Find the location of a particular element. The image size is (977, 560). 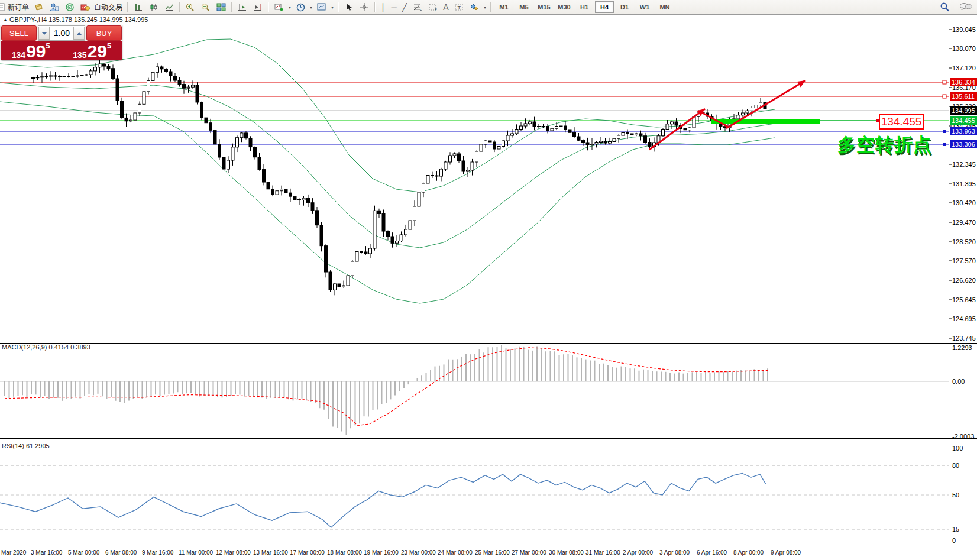

fibo-channel-icon: F is located at coordinates (433, 7).